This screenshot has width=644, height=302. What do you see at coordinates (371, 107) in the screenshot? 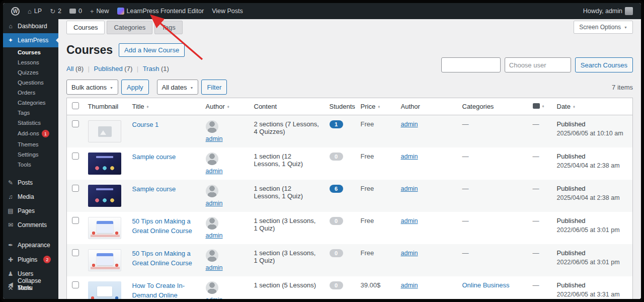
I see `sort-by-price: Price` at bounding box center [371, 107].